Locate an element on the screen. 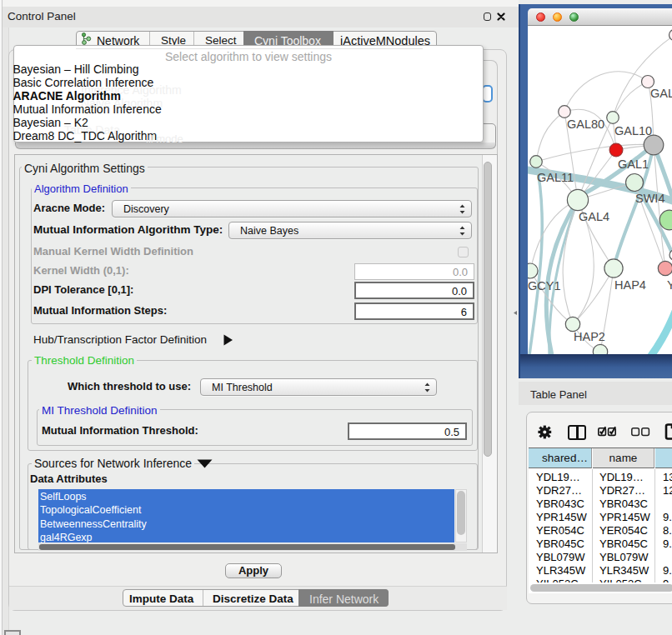 Image resolution: width=672 pixels, height=635 pixels. svg-text: Y is located at coordinates (669, 285).